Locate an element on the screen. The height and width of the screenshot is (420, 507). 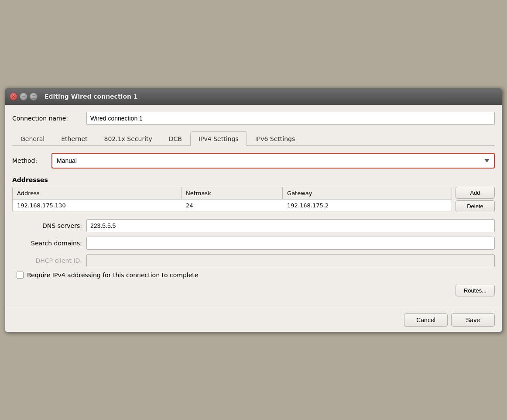
titlebar: ✕ − □ Editing Wired connection 1 is located at coordinates (254, 96).